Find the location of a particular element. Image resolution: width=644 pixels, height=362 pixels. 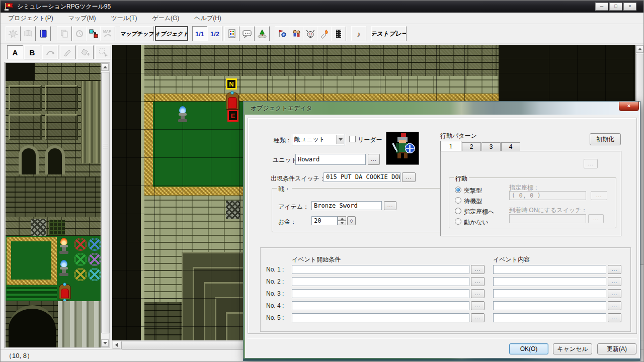

music-button: ♪ is located at coordinates (359, 34).